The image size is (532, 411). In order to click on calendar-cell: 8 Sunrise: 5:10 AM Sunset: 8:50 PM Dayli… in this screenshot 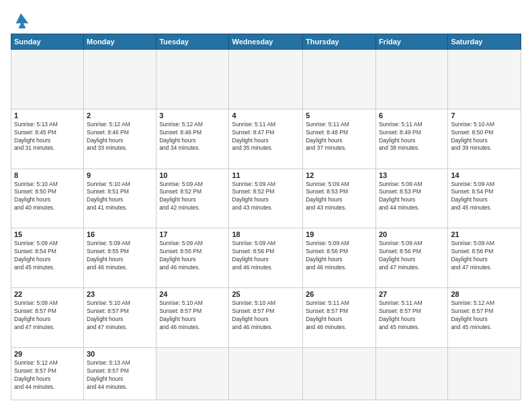, I will do `click(48, 199)`.